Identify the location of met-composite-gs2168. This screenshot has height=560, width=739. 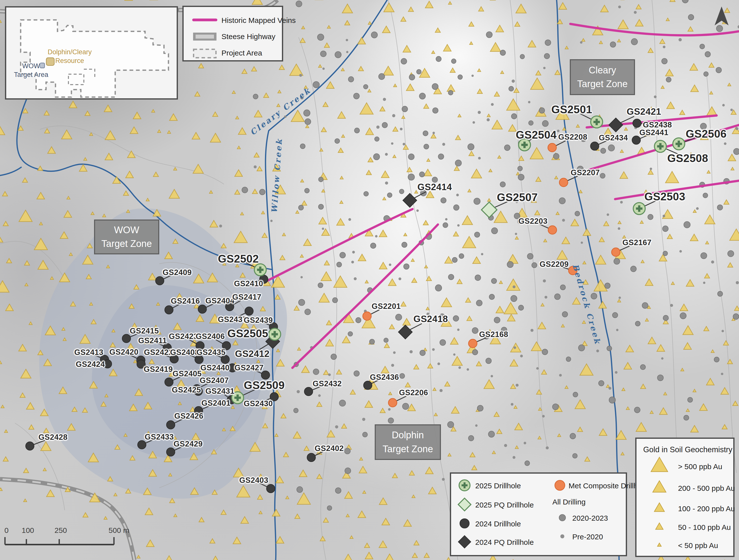
(473, 343).